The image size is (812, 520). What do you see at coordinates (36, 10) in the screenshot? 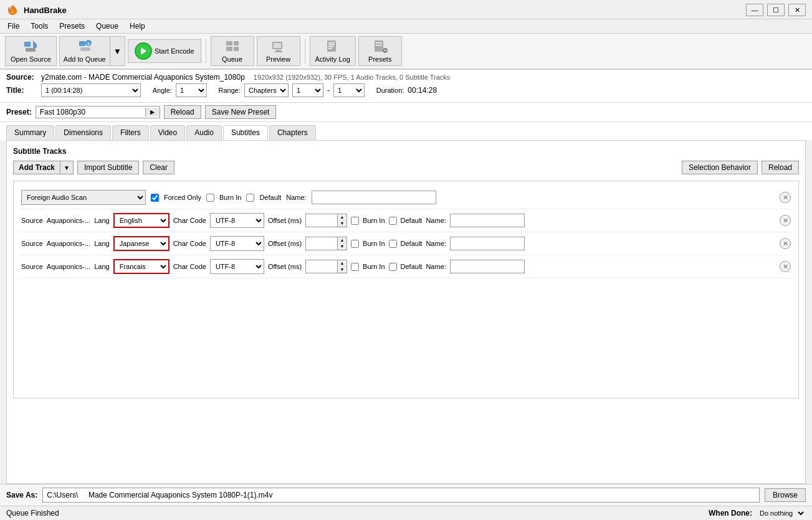
I see `title-bar-left: HandBrake` at bounding box center [36, 10].